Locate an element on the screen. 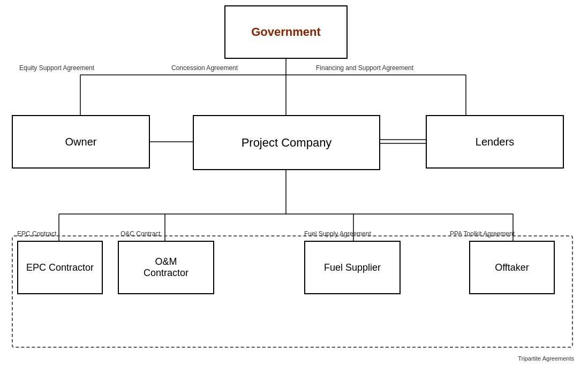  epc-contract-label: EPC Contract is located at coordinates (36, 234).